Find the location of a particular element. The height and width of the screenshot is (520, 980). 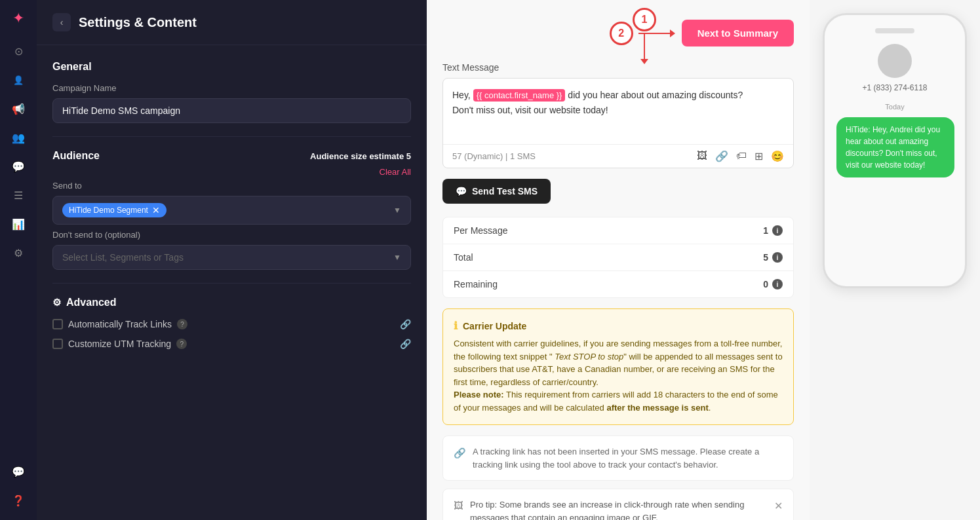

message-toolbar: 57 (Dynamic) | 1 SMS 🖼 🔗 🏷 ⊞ 😊 is located at coordinates (618, 156).